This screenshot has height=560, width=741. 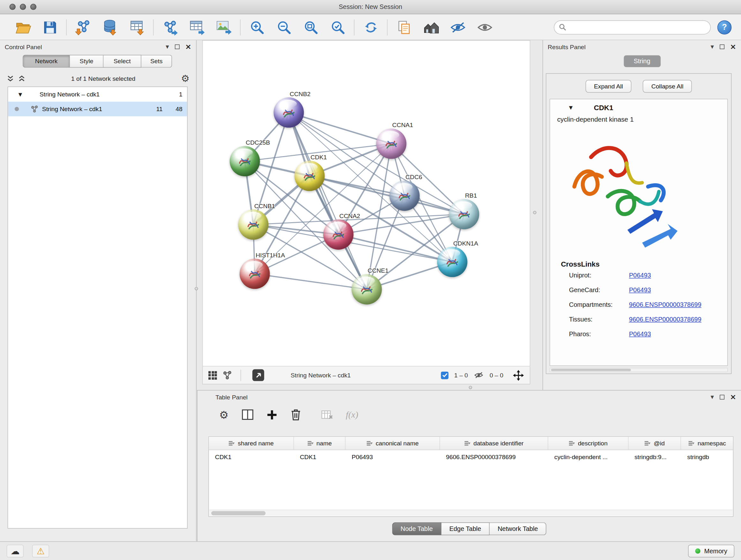 What do you see at coordinates (11, 78) in the screenshot?
I see `collapse-all-tree-icon` at bounding box center [11, 78].